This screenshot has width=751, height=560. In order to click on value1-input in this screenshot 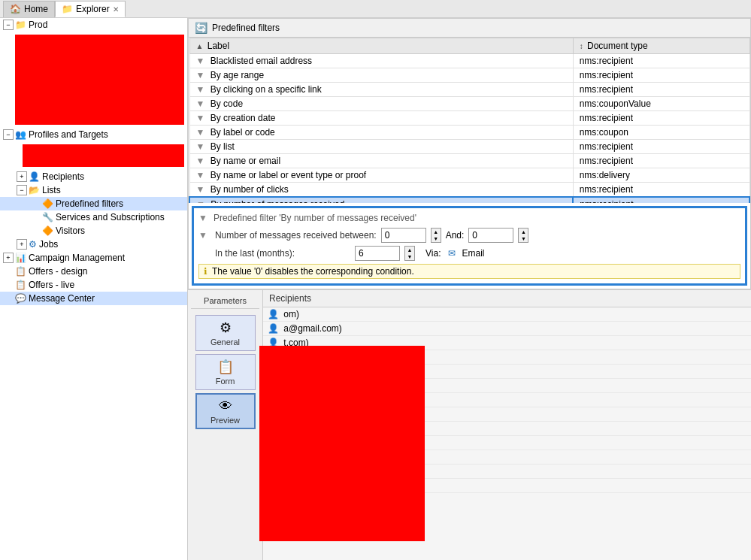, I will do `click(404, 235)`.